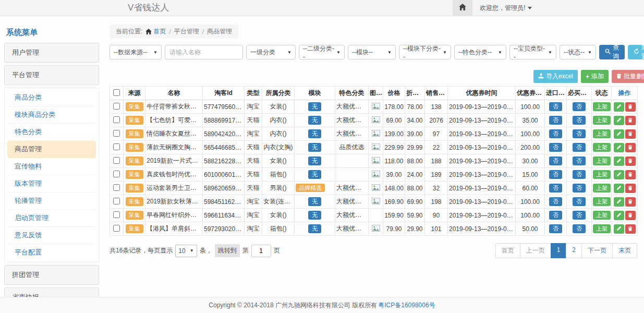 The image size is (644, 313). I want to click on page-button-下一页: 下一页, so click(597, 250).